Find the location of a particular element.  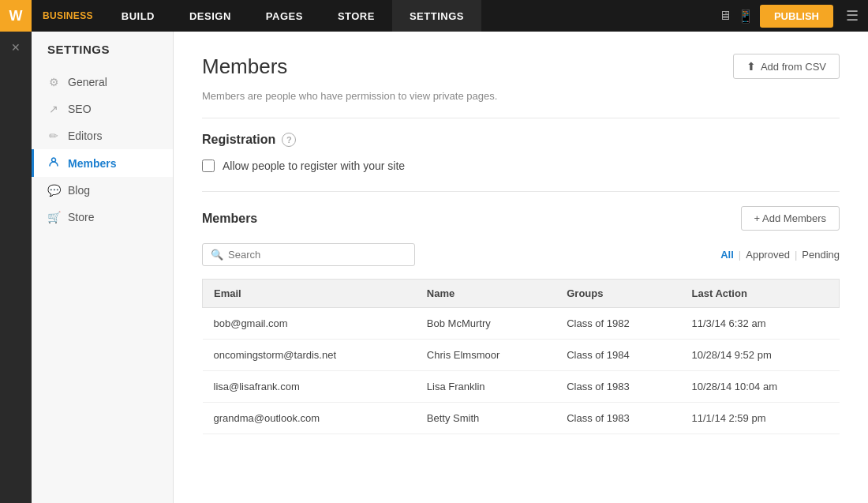

logo: W is located at coordinates (16, 16).